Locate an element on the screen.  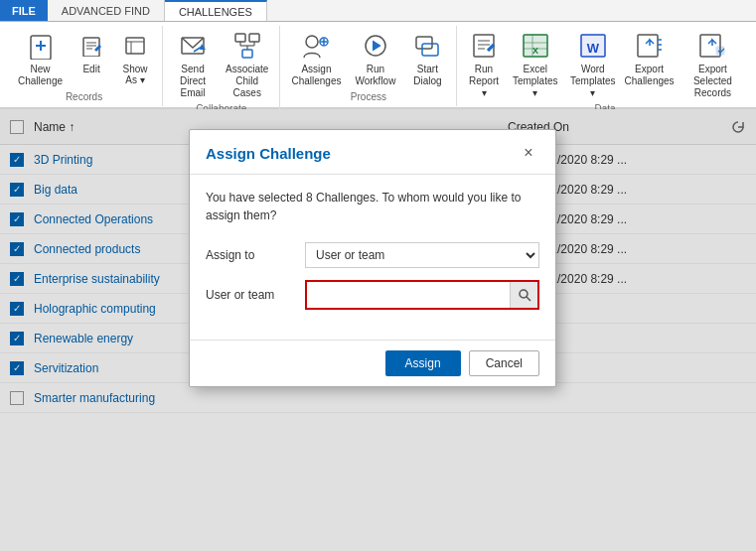
svg-text: X is located at coordinates (535, 51).